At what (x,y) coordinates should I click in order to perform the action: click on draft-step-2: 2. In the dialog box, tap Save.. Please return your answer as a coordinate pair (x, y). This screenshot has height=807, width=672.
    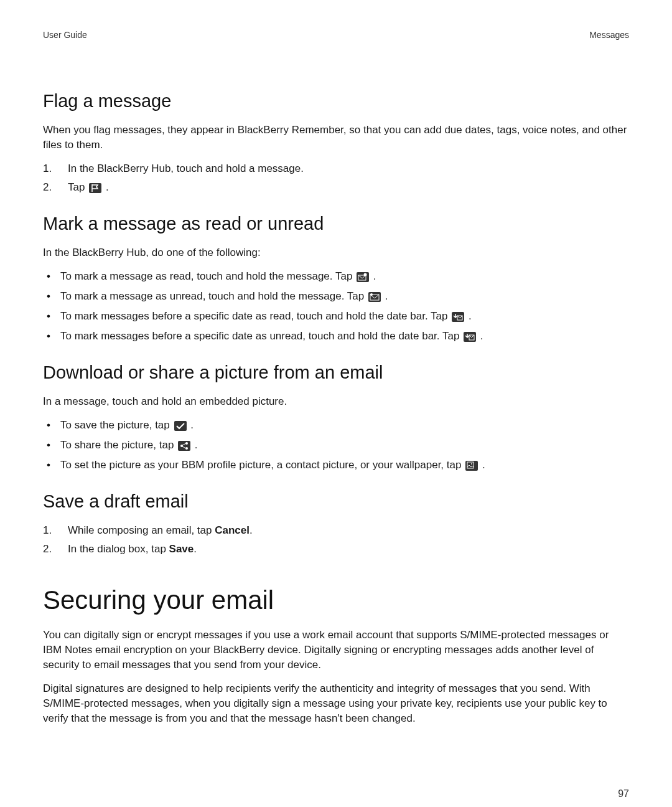
    Looking at the image, I should click on (336, 549).